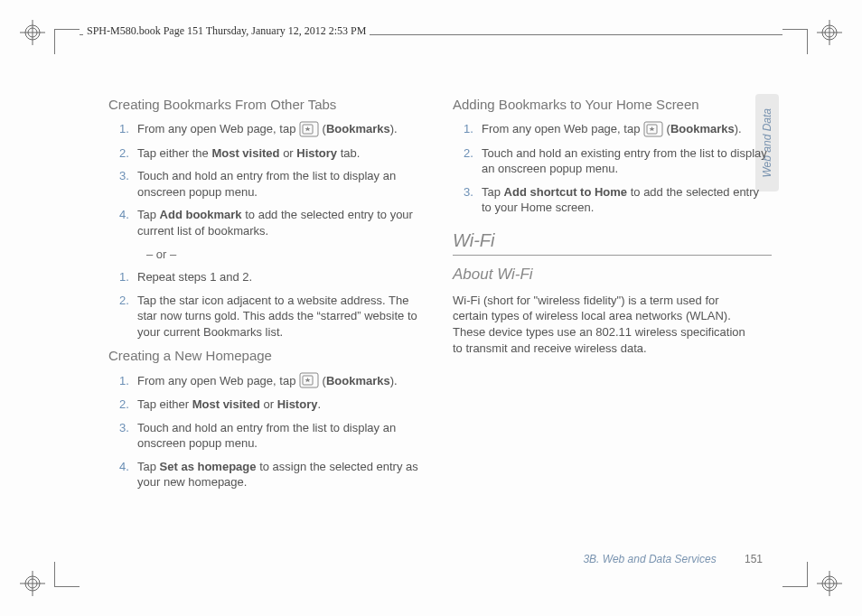  What do you see at coordinates (613, 201) in the screenshot?
I see `list-item: Tap Add shortcut to Home to add the sele…` at bounding box center [613, 201].